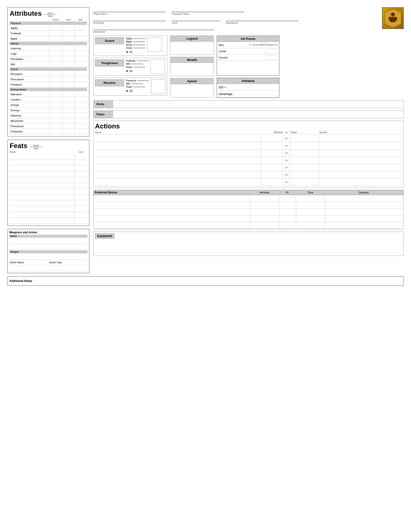 Image resolution: width=411 pixels, height=532 pixels. Describe the element at coordinates (305, 153) in the screenshot. I see `action-3-target` at that location.